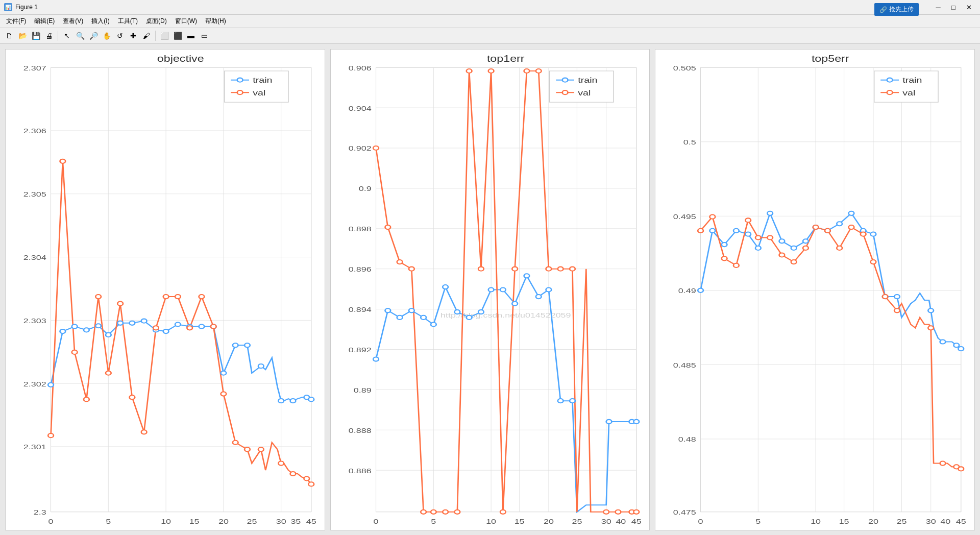 Image resolution: width=980 pixels, height=535 pixels. I want to click on select-button: ↖, so click(67, 36).